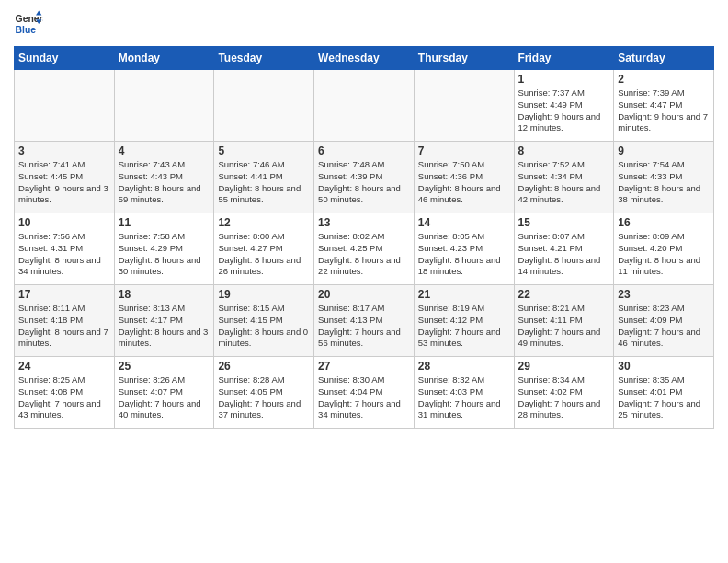 The height and width of the screenshot is (563, 728). Describe the element at coordinates (664, 366) in the screenshot. I see `day-number: 30` at that location.